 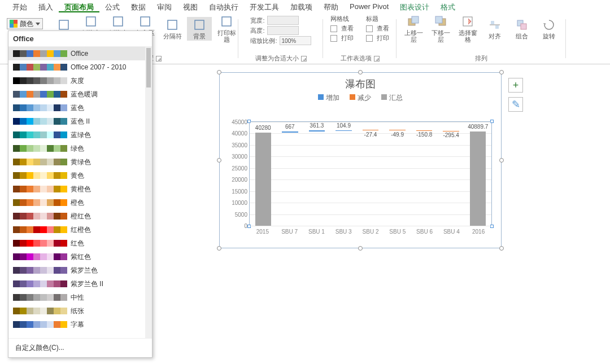 What do you see at coordinates (549, 29) in the screenshot?
I see `ribbon-btn-旋转: 旋转` at bounding box center [549, 29].